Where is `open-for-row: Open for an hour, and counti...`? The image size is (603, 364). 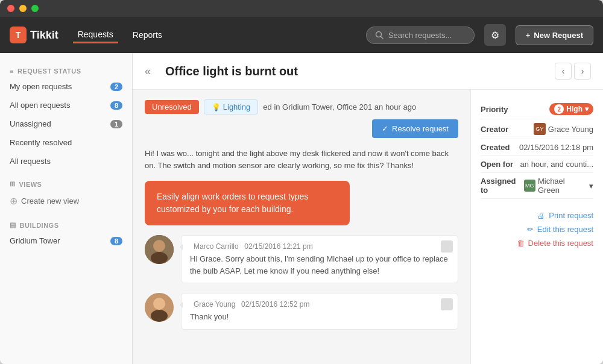
open-for-row: Open for an hour, and counti... is located at coordinates (537, 165).